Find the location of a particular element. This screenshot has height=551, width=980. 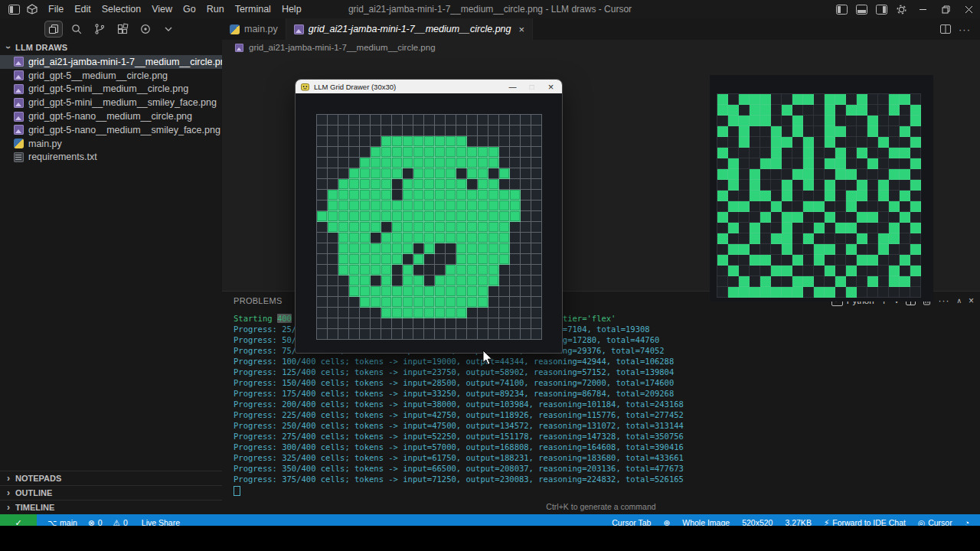

status-item-cursor-tab: Cursor Tab is located at coordinates (631, 522).